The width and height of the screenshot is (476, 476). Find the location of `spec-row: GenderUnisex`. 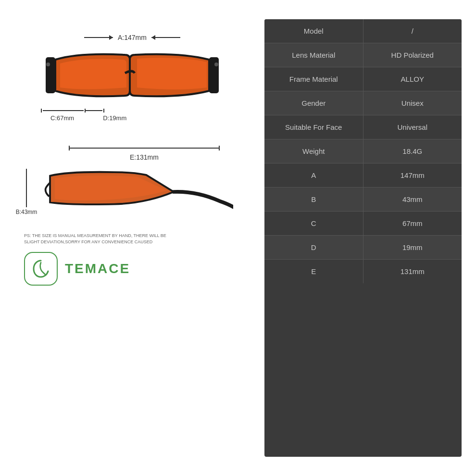

spec-row: GenderUnisex is located at coordinates (363, 103).